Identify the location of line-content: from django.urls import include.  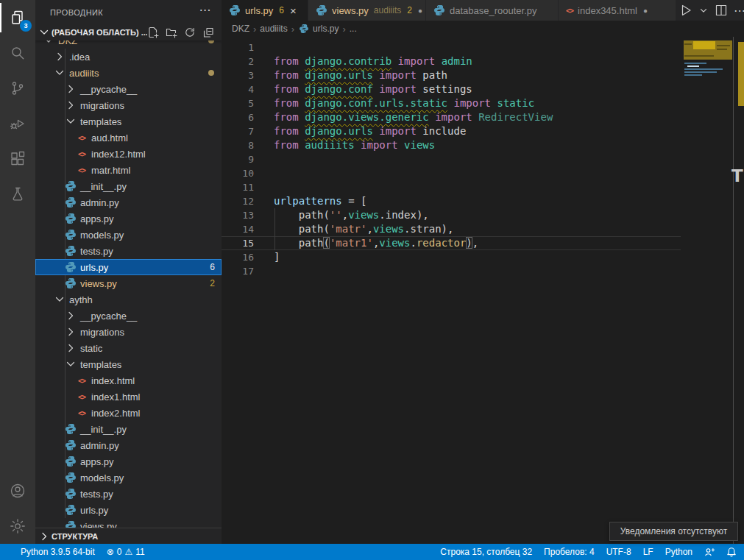
(369, 131).